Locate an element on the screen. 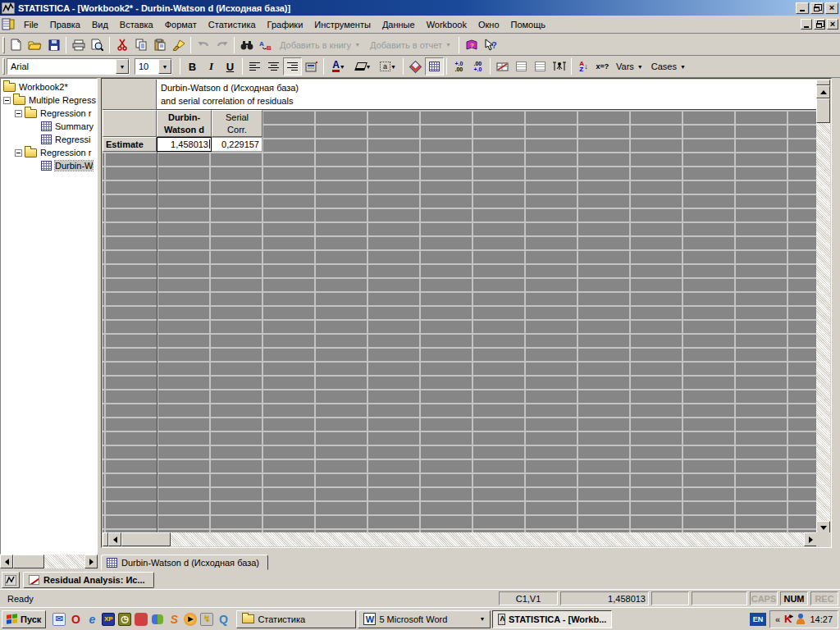  adjust-grid-button is located at coordinates (502, 66).